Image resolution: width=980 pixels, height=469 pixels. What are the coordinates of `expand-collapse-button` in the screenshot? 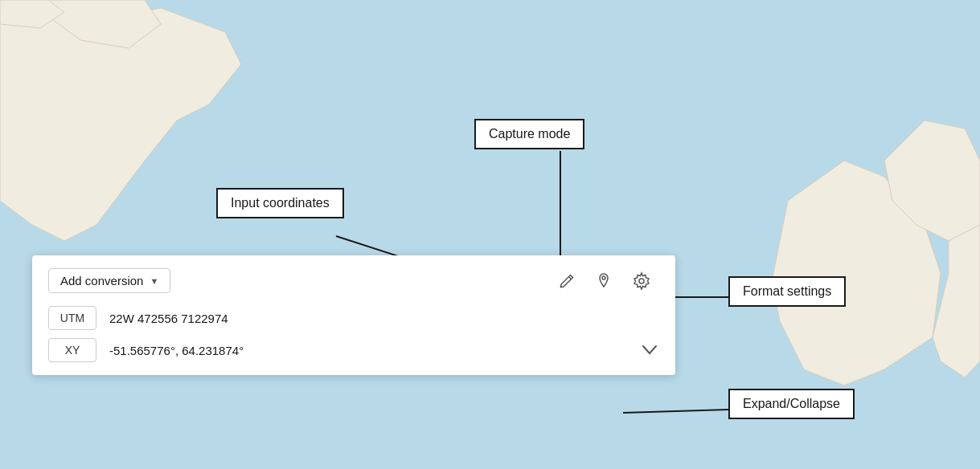 It's located at (650, 350).